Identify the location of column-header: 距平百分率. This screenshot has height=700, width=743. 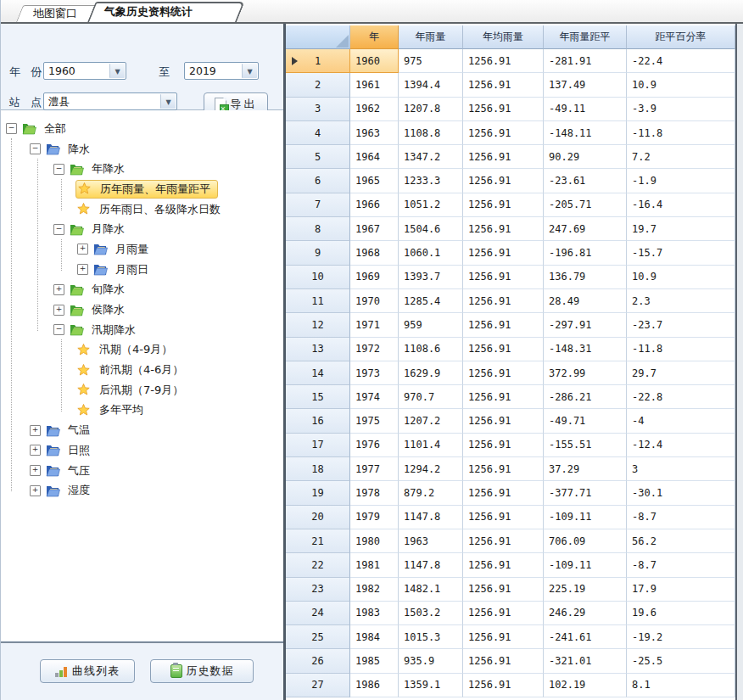
(681, 37).